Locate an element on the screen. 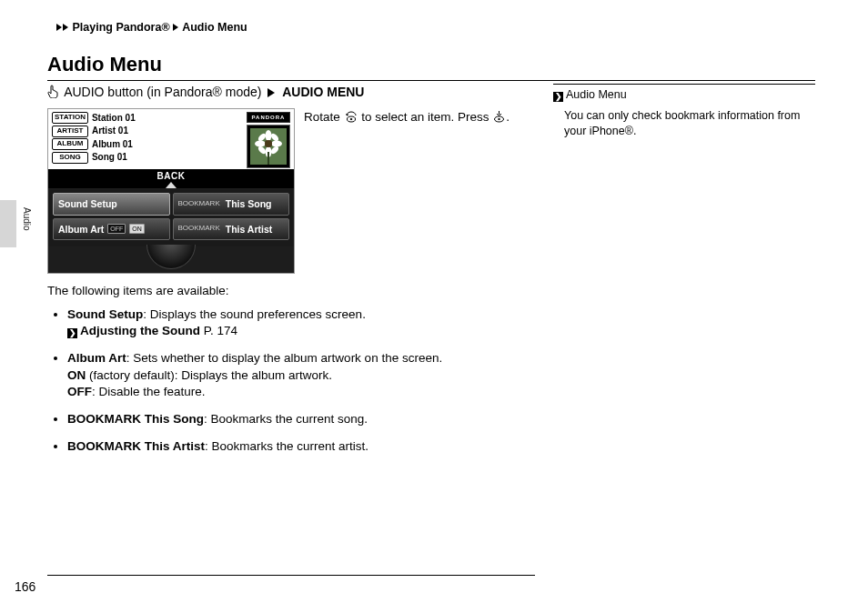 Image resolution: width=868 pixels, height=613 pixels. note-icon: ❯ is located at coordinates (559, 96).